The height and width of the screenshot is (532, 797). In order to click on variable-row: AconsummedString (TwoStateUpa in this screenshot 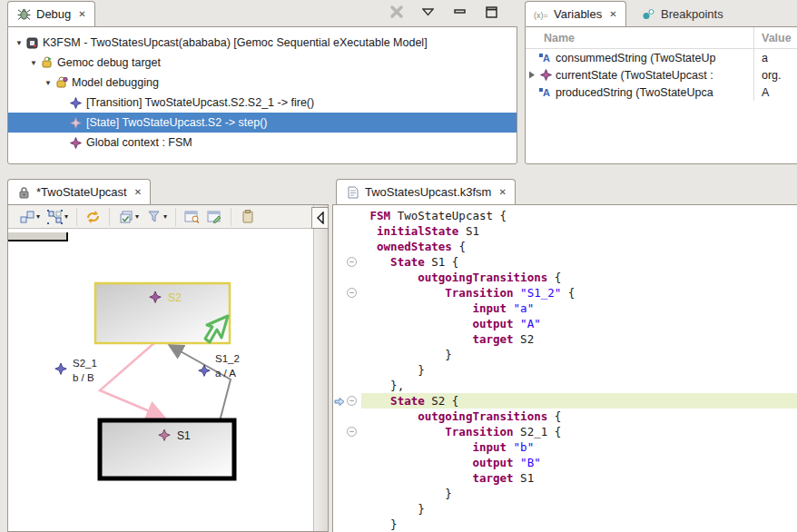, I will do `click(661, 58)`.